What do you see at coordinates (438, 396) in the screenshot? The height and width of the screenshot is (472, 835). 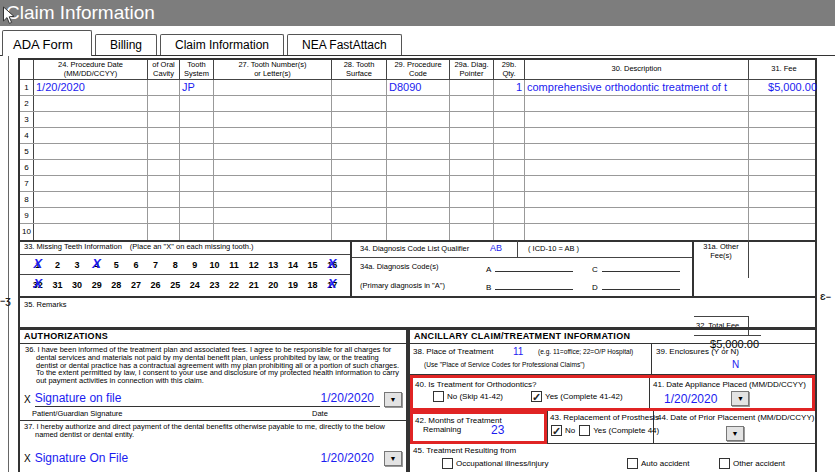 I see `ortho-no-checkbox` at bounding box center [438, 396].